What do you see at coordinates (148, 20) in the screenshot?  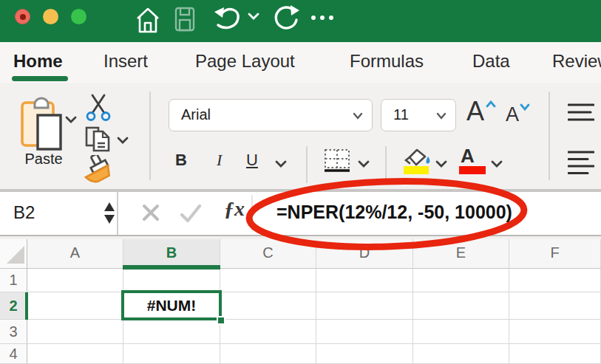 I see `home-icon` at bounding box center [148, 20].